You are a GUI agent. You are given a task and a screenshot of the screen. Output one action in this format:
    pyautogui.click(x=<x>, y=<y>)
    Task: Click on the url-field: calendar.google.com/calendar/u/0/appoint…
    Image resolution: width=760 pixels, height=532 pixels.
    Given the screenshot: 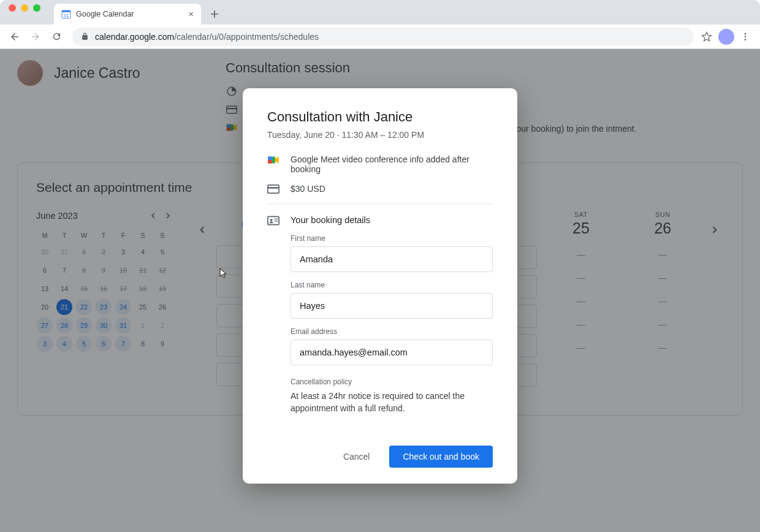 What is the action you would take?
    pyautogui.click(x=383, y=37)
    